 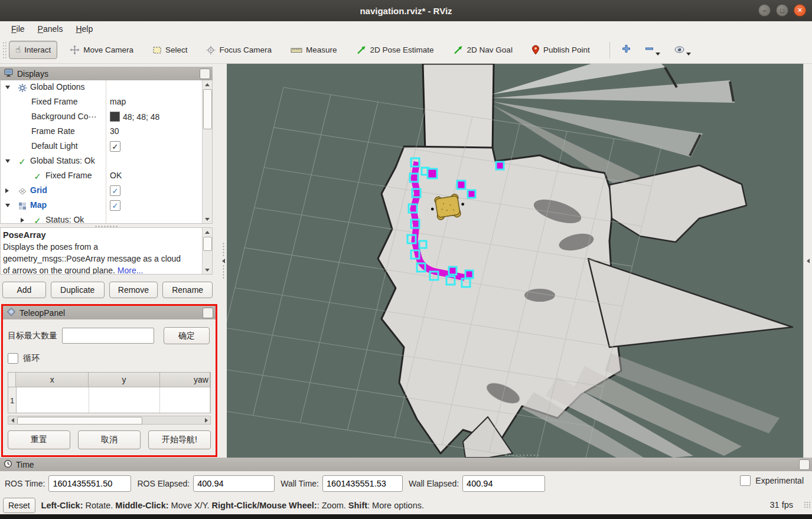 What do you see at coordinates (406, 464) in the screenshot?
I see `time-panel-header: Time` at bounding box center [406, 464].